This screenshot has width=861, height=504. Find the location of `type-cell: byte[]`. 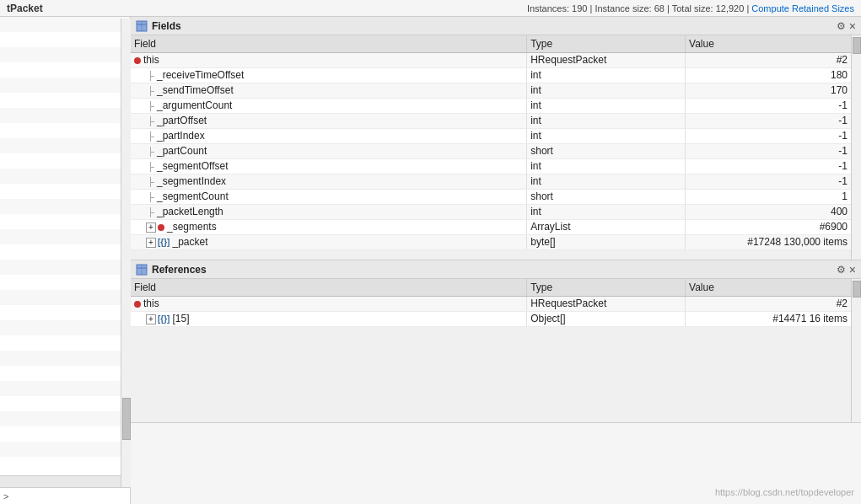

type-cell: byte[] is located at coordinates (606, 242).